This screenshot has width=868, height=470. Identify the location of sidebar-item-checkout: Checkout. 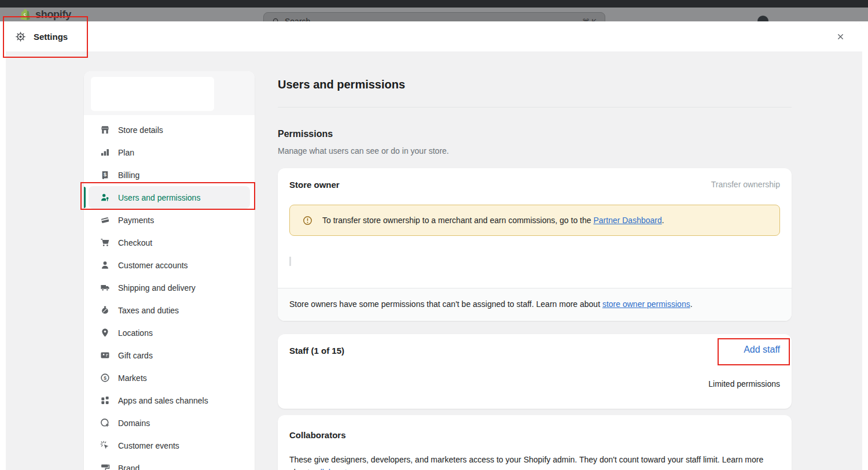
(169, 243).